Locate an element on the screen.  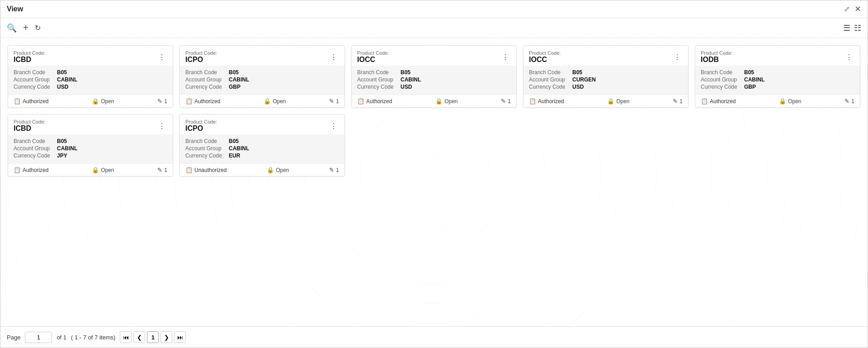
current-page-button: 1 is located at coordinates (153, 337).